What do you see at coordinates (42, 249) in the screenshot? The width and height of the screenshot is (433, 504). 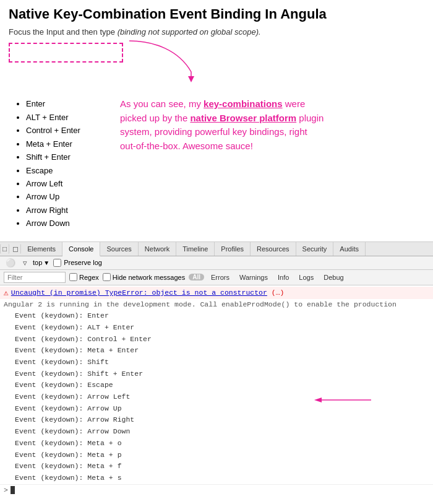 I see `tab-elements: Elements` at bounding box center [42, 249].